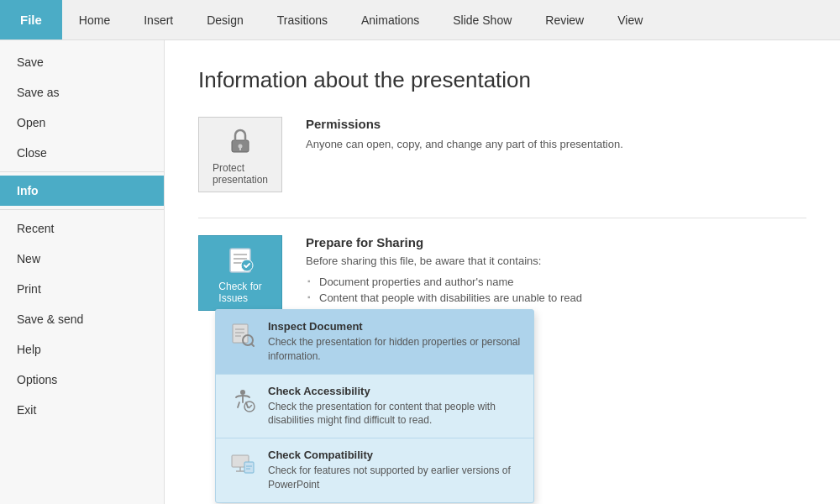 The image size is (840, 504). I want to click on inspect-document-item: Inspect Document Check the presentation …, so click(375, 343).